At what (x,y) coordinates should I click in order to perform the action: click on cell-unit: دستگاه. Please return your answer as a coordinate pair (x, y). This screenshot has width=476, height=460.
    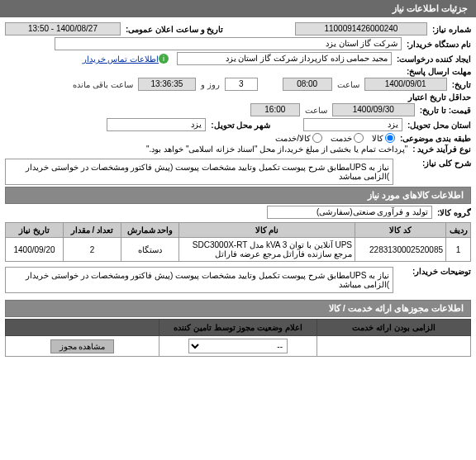
    Looking at the image, I should click on (150, 249).